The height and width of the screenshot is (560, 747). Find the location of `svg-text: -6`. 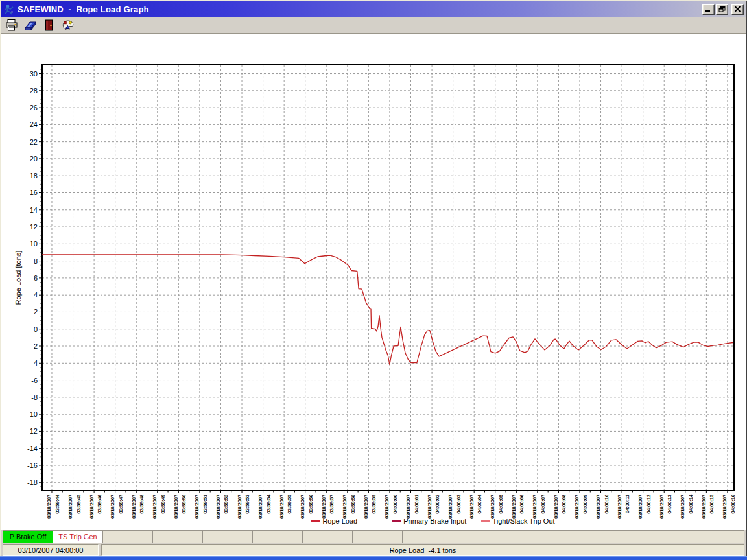

svg-text: -6 is located at coordinates (34, 380).